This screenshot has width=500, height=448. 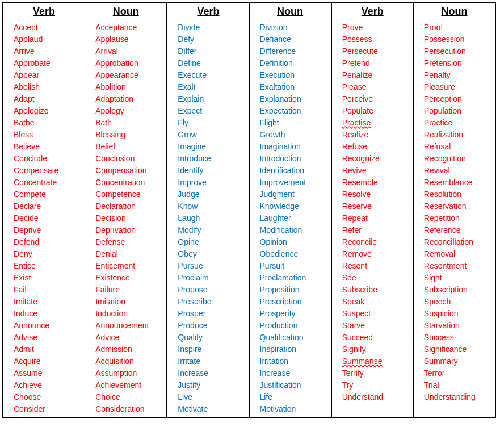 I want to click on verb-list: ProvePossessPersecutePretendPenalizePlea…, so click(x=372, y=213).